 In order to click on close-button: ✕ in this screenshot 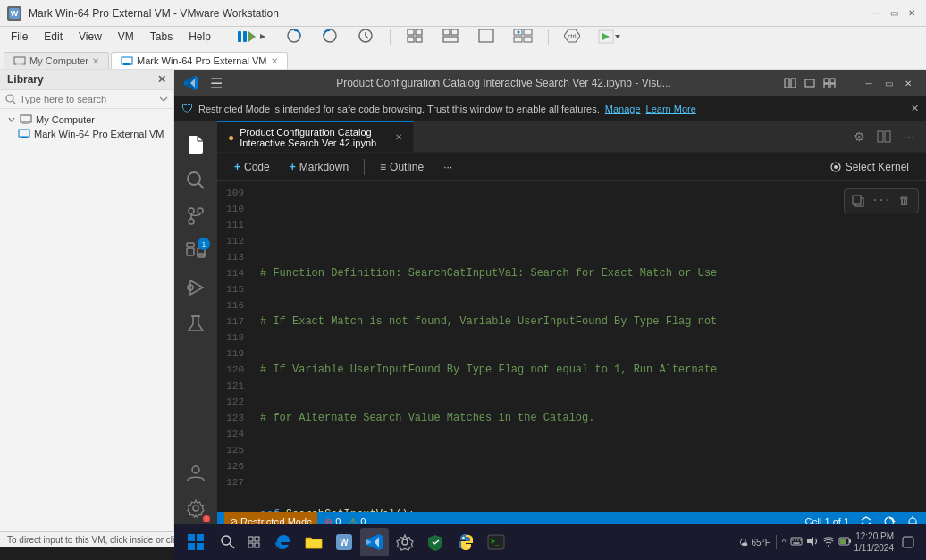, I will do `click(912, 13)`.